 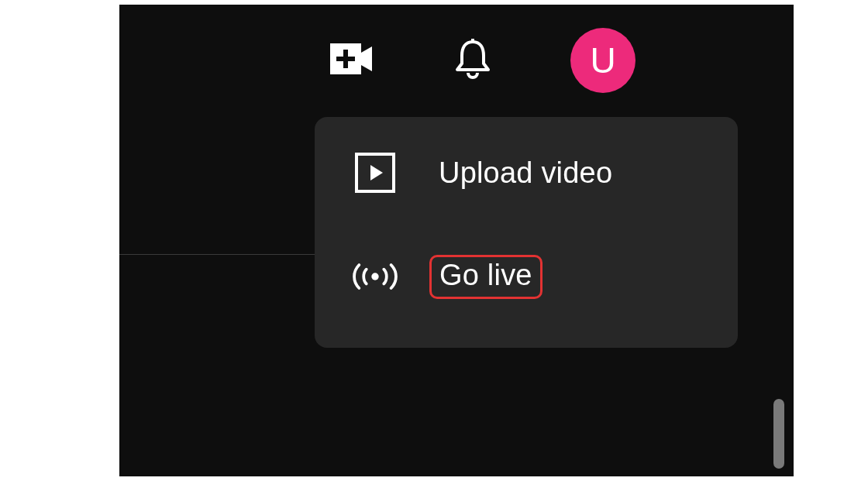 I want to click on topbar: U, so click(x=456, y=60).